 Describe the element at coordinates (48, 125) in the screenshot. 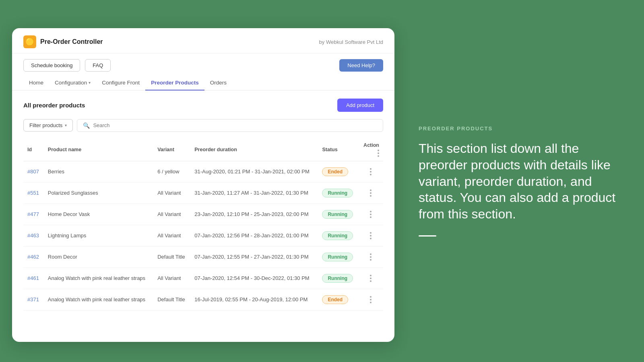

I see `filter-products-button: Filter products ▾` at that location.